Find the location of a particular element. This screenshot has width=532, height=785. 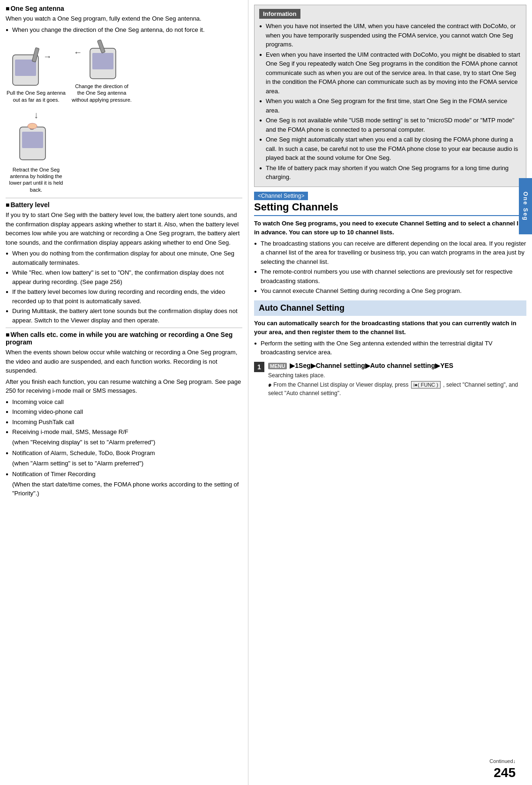

battery-bullet3: If the battery level becomes low during … is located at coordinates (124, 296).